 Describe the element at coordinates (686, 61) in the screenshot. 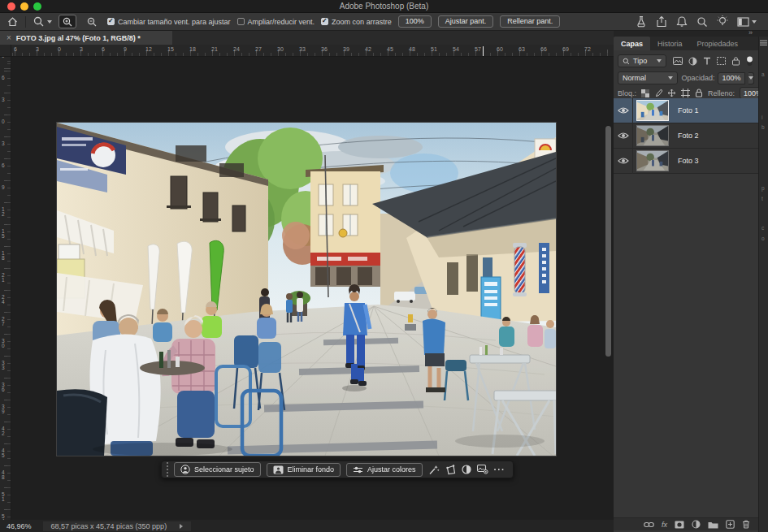

I see `layer-filter-row: Tipo` at that location.